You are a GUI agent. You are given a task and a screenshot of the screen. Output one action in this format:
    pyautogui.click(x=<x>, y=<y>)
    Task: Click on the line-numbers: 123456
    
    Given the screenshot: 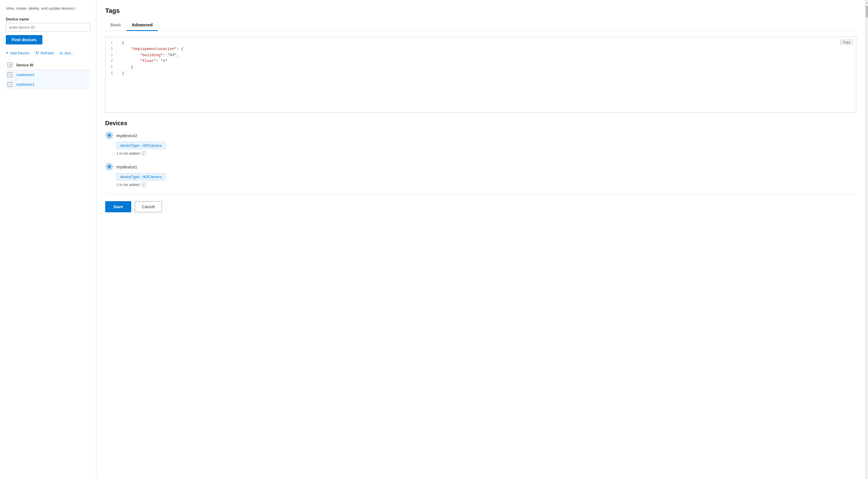 What is the action you would take?
    pyautogui.click(x=111, y=58)
    